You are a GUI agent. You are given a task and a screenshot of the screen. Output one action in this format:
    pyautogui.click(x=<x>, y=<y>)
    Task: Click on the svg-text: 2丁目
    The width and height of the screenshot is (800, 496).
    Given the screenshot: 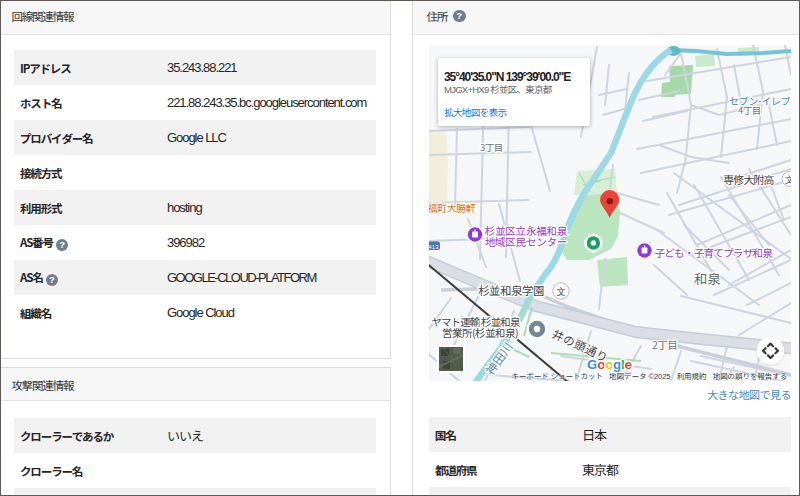 What is the action you would take?
    pyautogui.click(x=664, y=344)
    